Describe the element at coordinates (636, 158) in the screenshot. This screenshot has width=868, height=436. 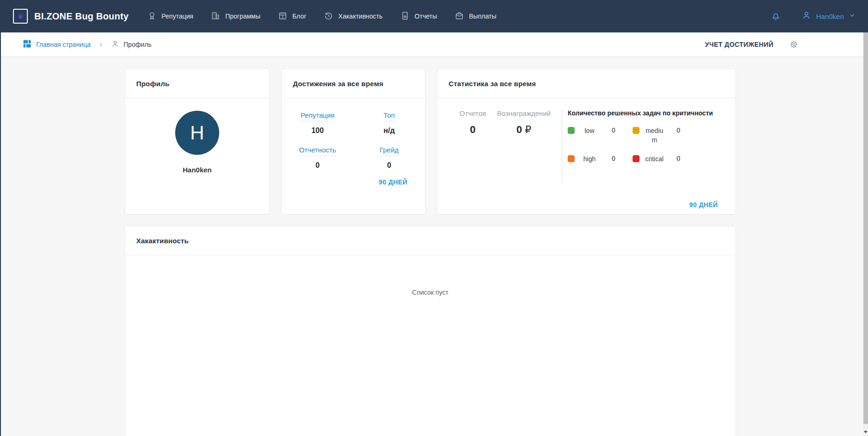
I see `severity-critical-swatch` at that location.